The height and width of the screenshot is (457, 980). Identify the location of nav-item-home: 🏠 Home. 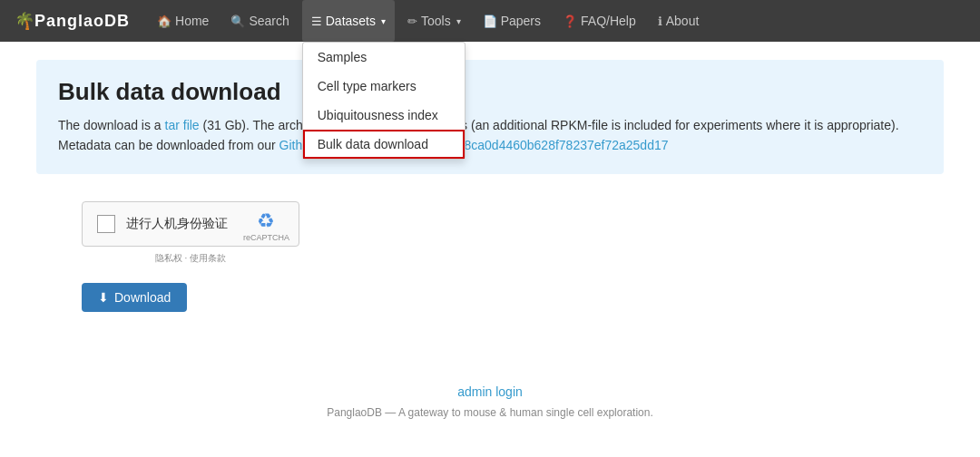
(183, 21).